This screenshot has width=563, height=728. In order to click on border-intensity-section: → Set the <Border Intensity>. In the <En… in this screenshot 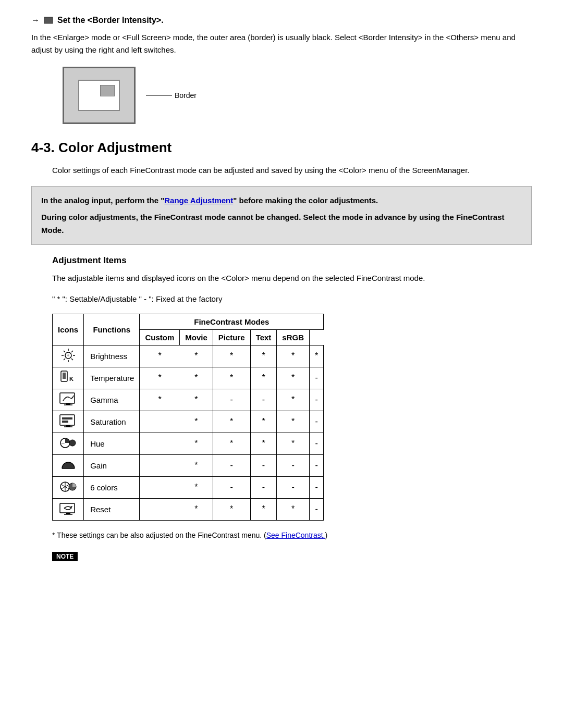, I will do `click(282, 70)`.